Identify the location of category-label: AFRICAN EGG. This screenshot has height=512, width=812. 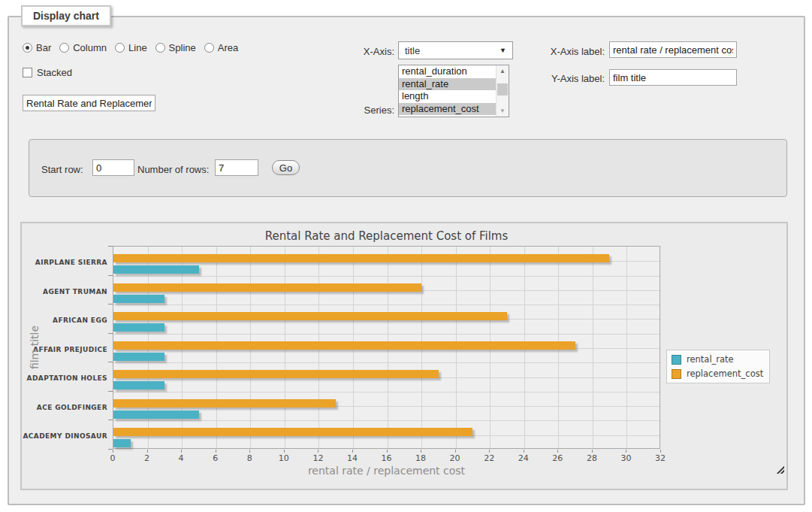
(65, 320).